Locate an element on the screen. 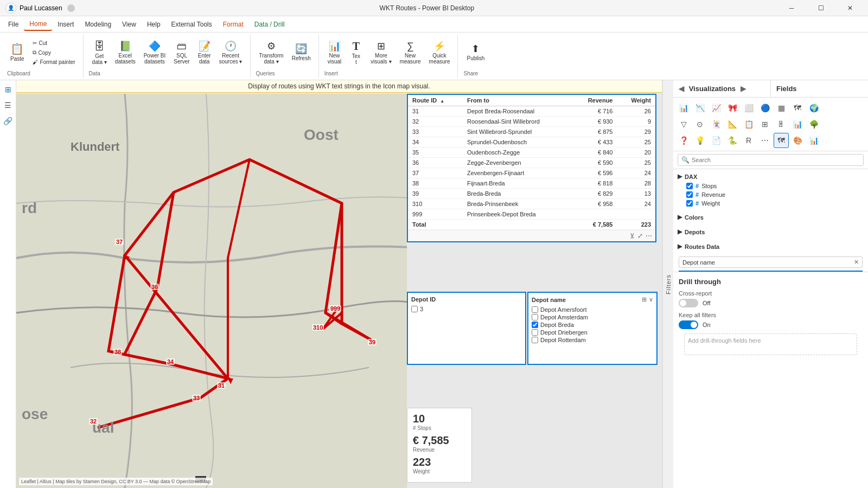  field-weight: # Weight is located at coordinates (770, 203).